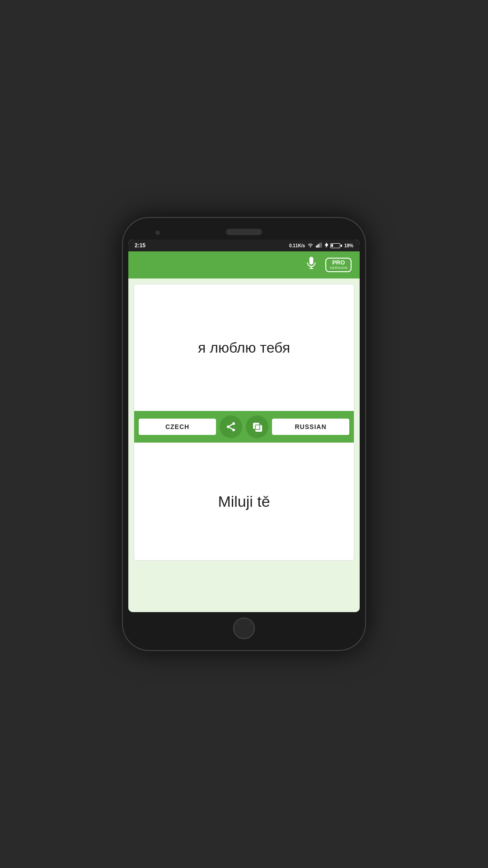 This screenshot has height=868, width=488. I want to click on home-button, so click(244, 628).